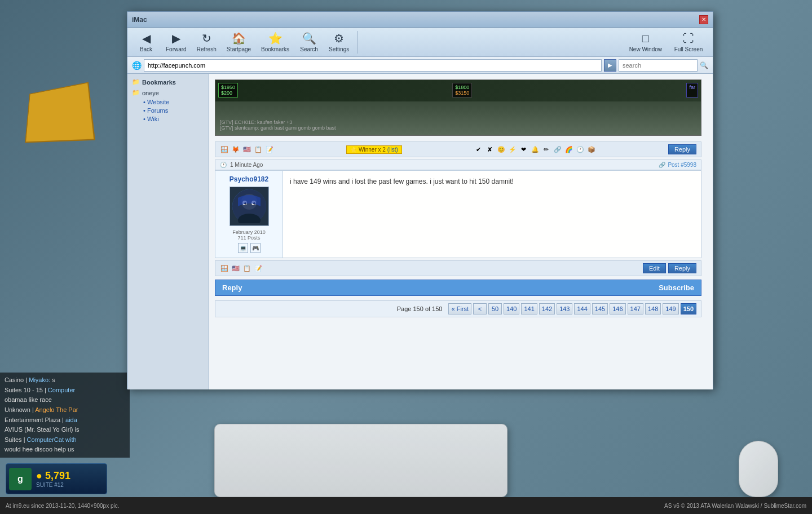 The height and width of the screenshot is (514, 812). What do you see at coordinates (56, 479) in the screenshot?
I see `gtower-widget: g ● 5,791 SUITE #12` at bounding box center [56, 479].